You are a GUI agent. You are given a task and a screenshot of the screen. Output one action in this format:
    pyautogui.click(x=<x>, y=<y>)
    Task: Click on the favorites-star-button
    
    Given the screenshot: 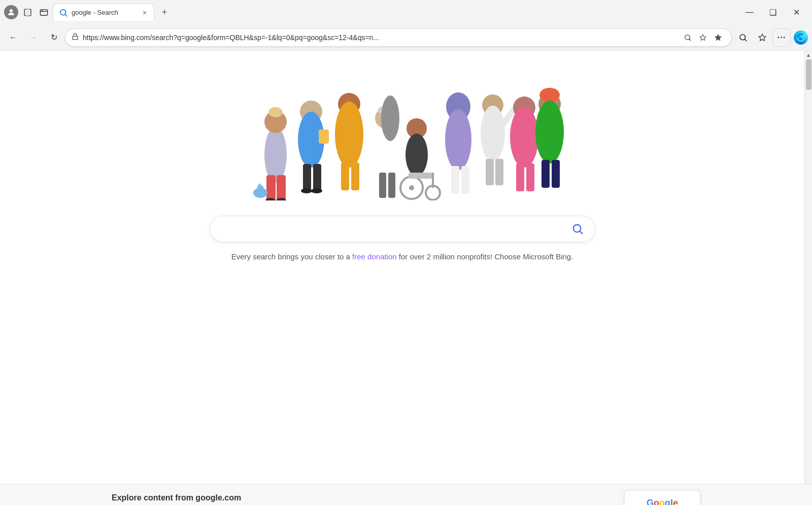 What is the action you would take?
    pyautogui.click(x=703, y=38)
    